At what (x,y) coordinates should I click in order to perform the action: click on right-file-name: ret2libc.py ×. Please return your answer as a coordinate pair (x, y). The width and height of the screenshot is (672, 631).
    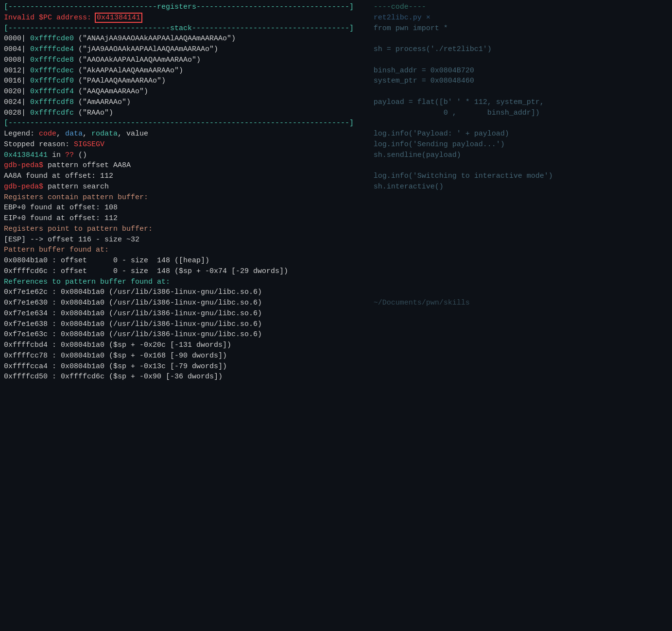
    Looking at the image, I should click on (521, 18).